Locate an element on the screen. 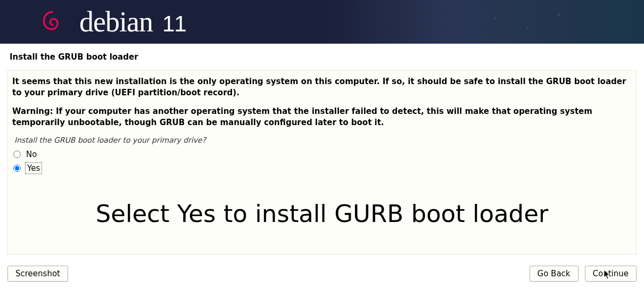 The width and height of the screenshot is (644, 288). go-back-button: Go Back is located at coordinates (554, 274).